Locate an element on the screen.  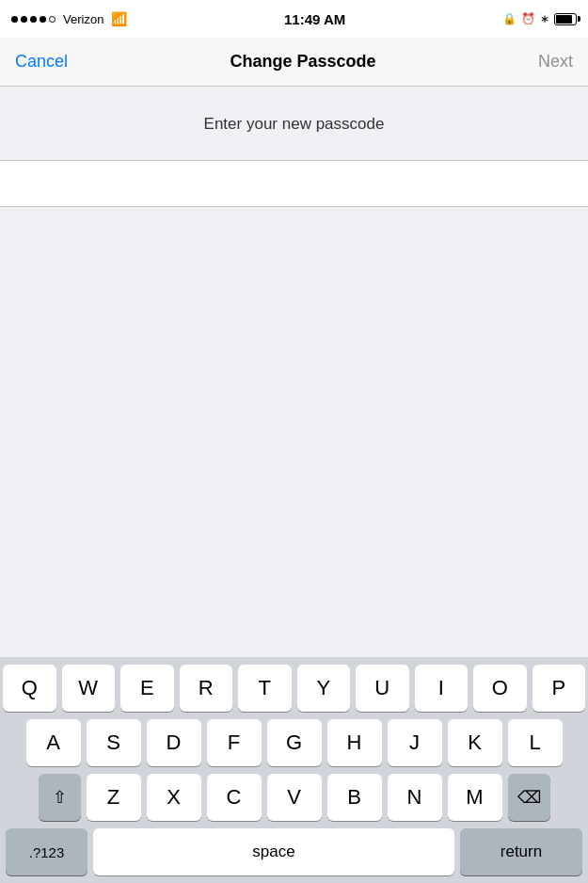
delete-icon: ⌫ is located at coordinates (529, 797).